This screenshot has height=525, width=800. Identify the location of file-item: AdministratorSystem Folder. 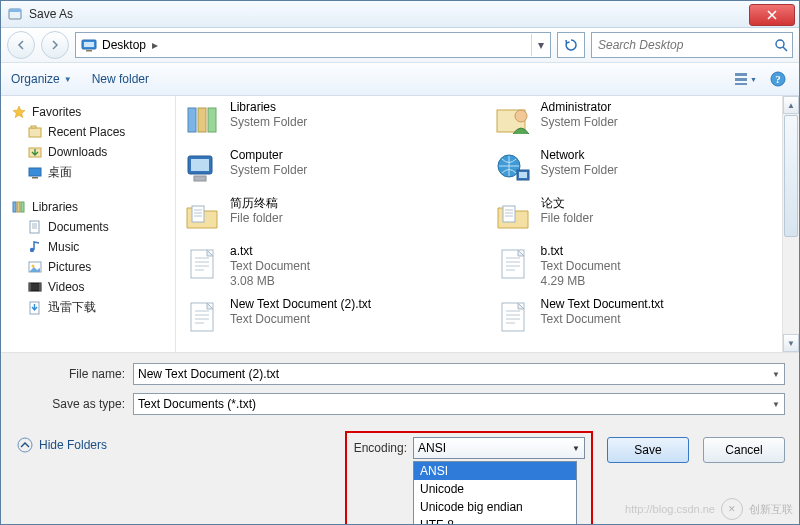
(644, 120).